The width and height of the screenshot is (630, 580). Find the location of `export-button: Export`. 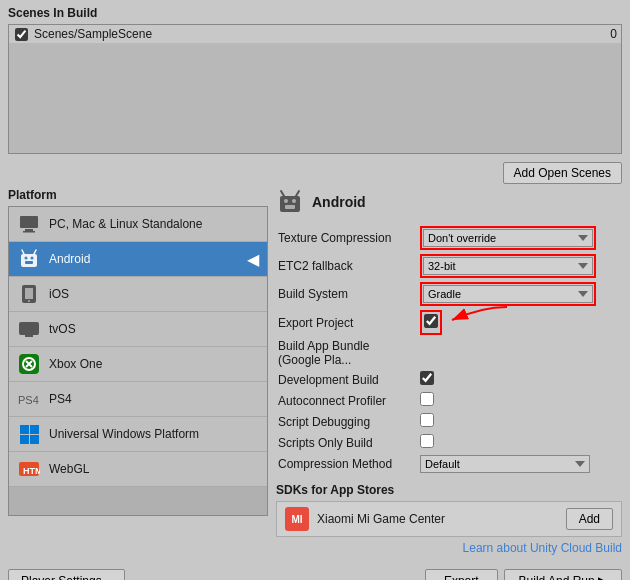

export-button: Export is located at coordinates (462, 574).